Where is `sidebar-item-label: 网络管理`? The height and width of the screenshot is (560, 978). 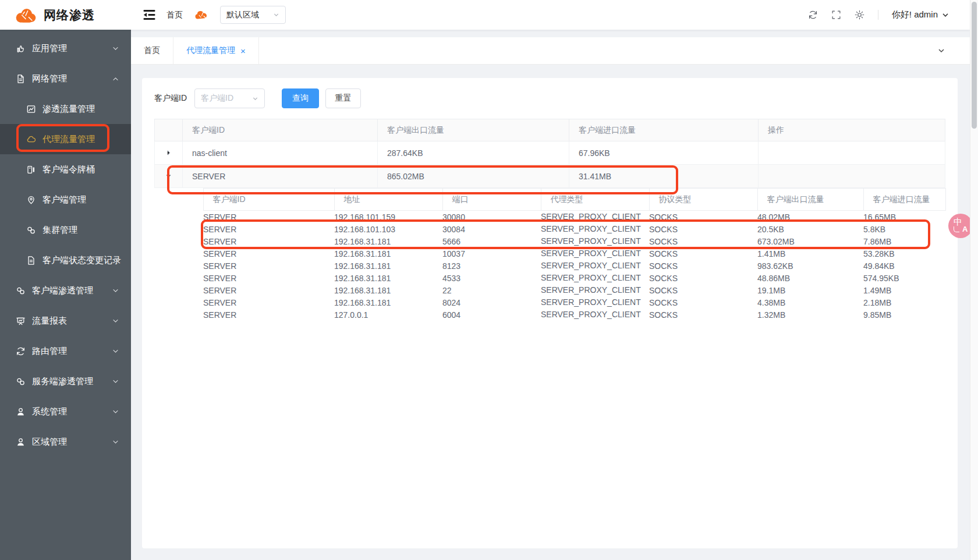 sidebar-item-label: 网络管理 is located at coordinates (49, 79).